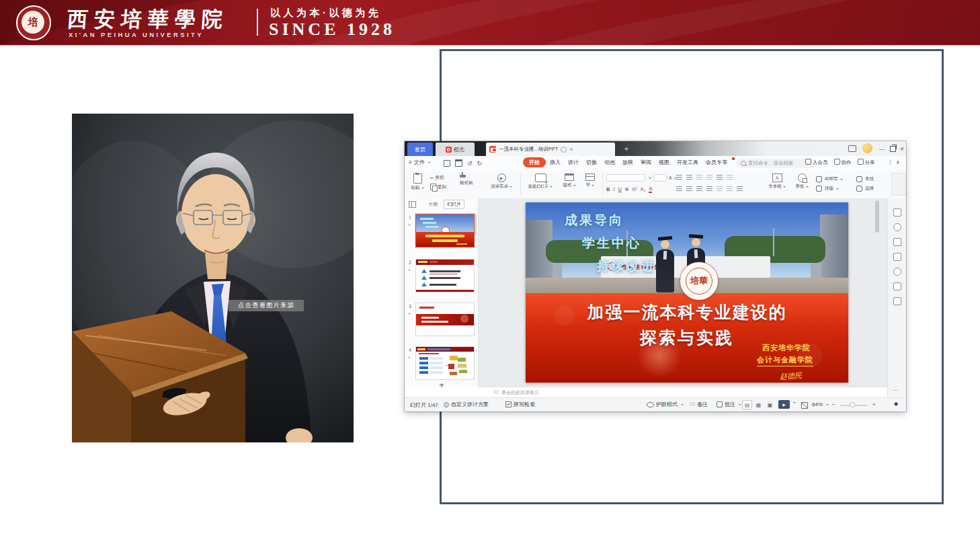 The height and width of the screenshot is (550, 980). Describe the element at coordinates (897, 301) in the screenshot. I see `settings-panel-icon` at that location.